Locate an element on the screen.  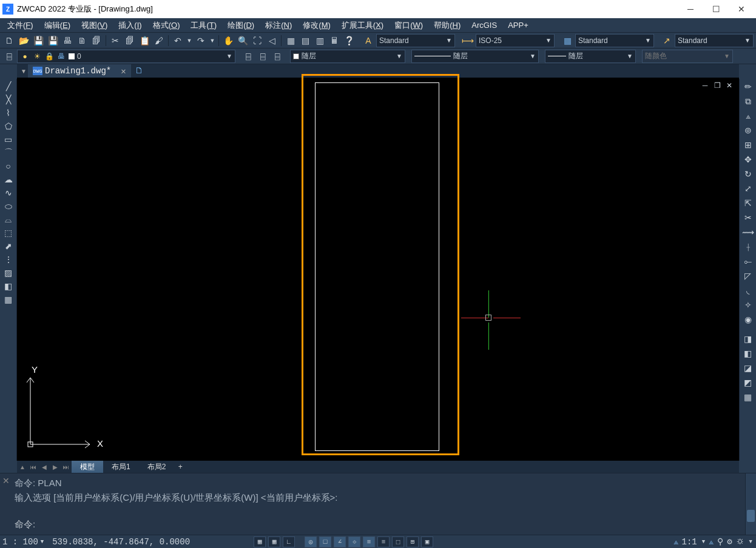
mleaderstyle-icon: ↗ is located at coordinates (667, 41).